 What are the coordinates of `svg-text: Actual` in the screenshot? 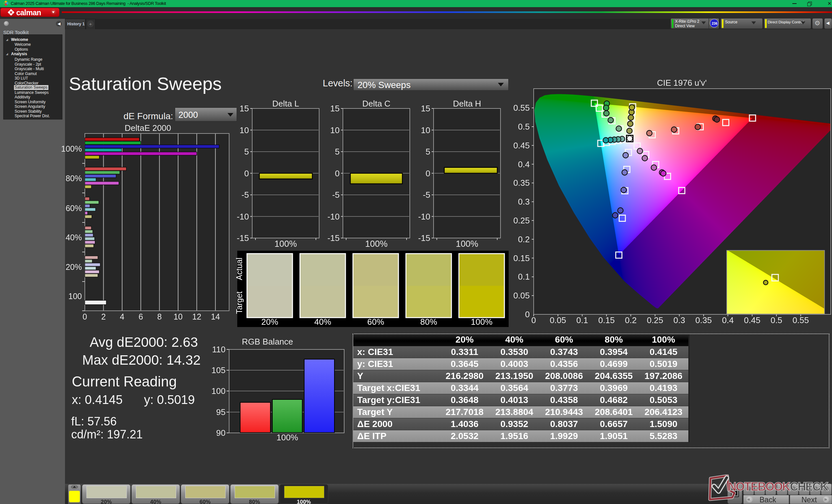 It's located at (239, 269).